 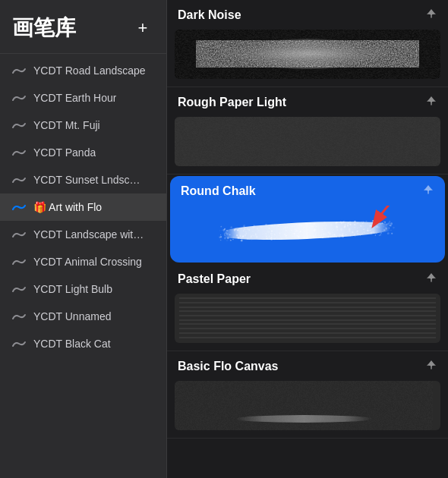 I want to click on brush-name-label-basic-flo-canvas: Basic Flo Canvas, so click(x=228, y=366).